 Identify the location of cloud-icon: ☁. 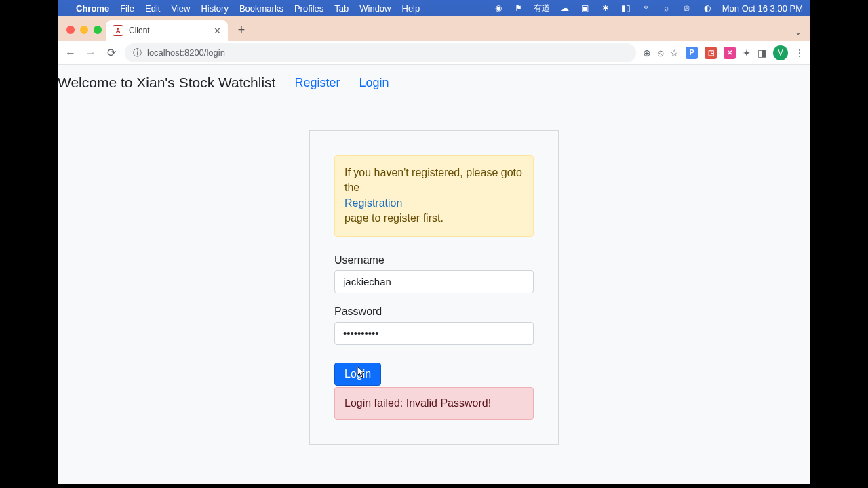
(565, 8).